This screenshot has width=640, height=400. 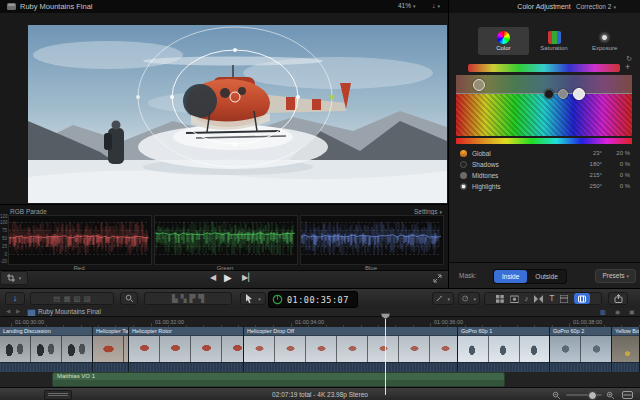 I want to click on color-icon, so click(x=504, y=38).